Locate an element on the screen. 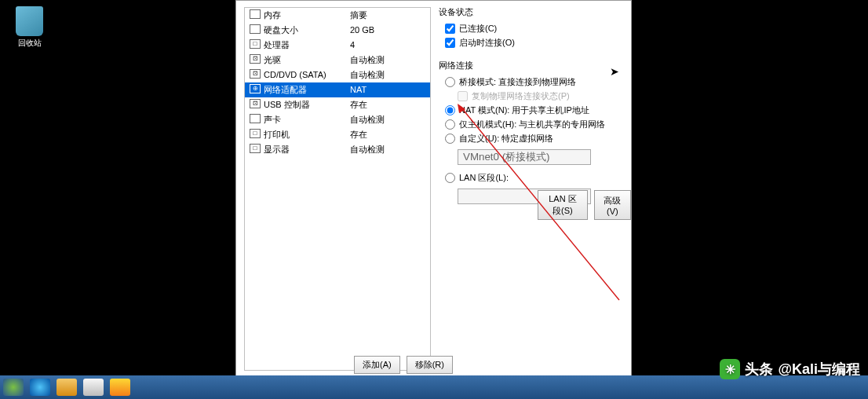 The width and height of the screenshot is (868, 399). device-row: 内存摘要 is located at coordinates (337, 16).